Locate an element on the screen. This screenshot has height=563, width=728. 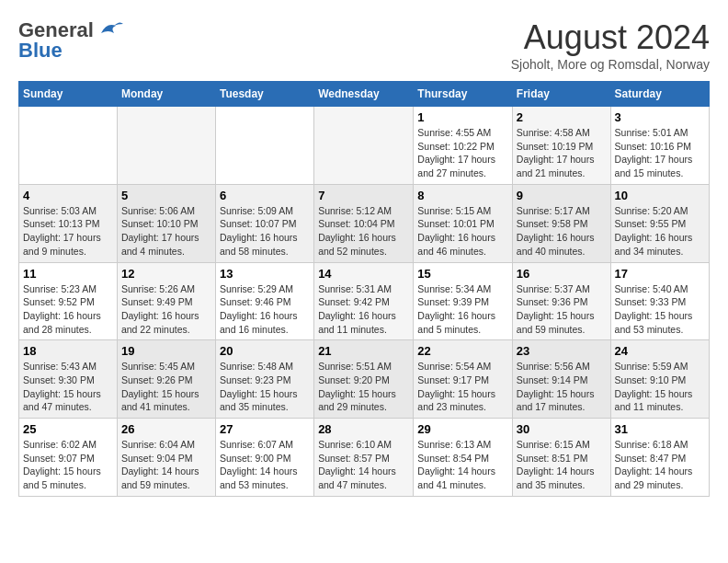
day-info: Sunrise: 5:54 AM Sunset: 9:17 PM Dayligh… is located at coordinates (463, 386).